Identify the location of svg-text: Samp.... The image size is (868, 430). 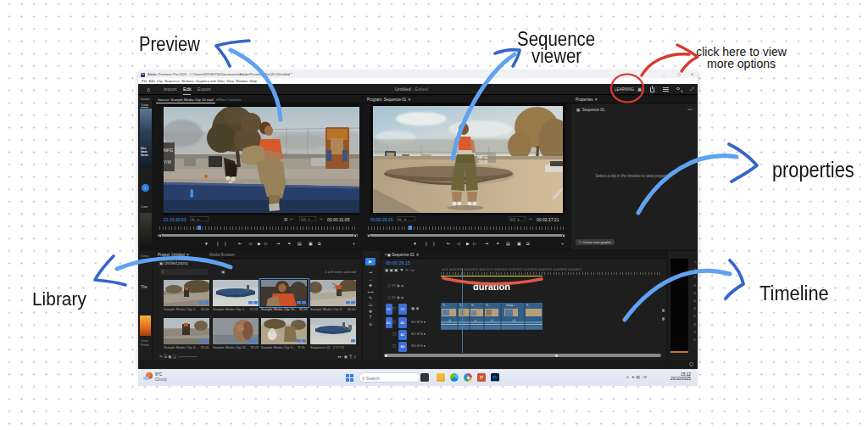
(510, 305).